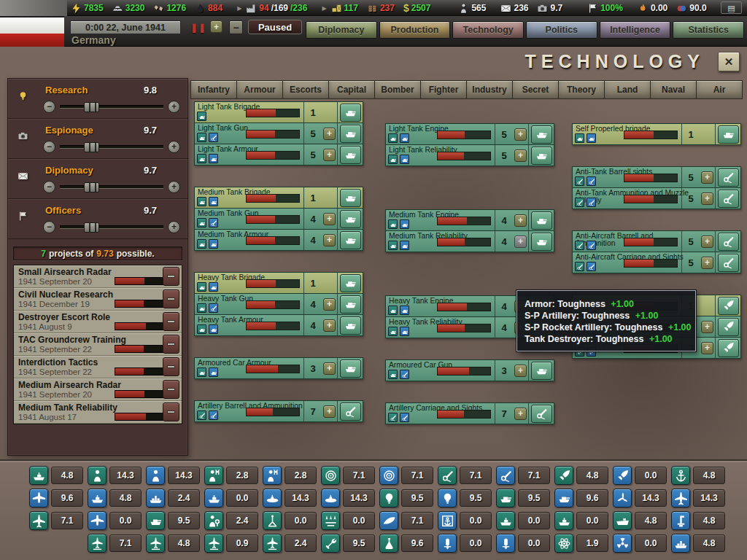 The width and height of the screenshot is (747, 560). What do you see at coordinates (214, 90) in the screenshot?
I see `tech-tab-infantry: Infantry` at bounding box center [214, 90].